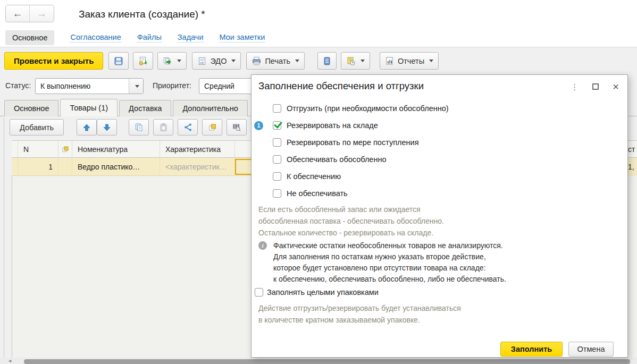 The height and width of the screenshot is (364, 637). I want to click on detail-tabs: Основное Товары (1) Доставка Дополнитель…, so click(127, 107).